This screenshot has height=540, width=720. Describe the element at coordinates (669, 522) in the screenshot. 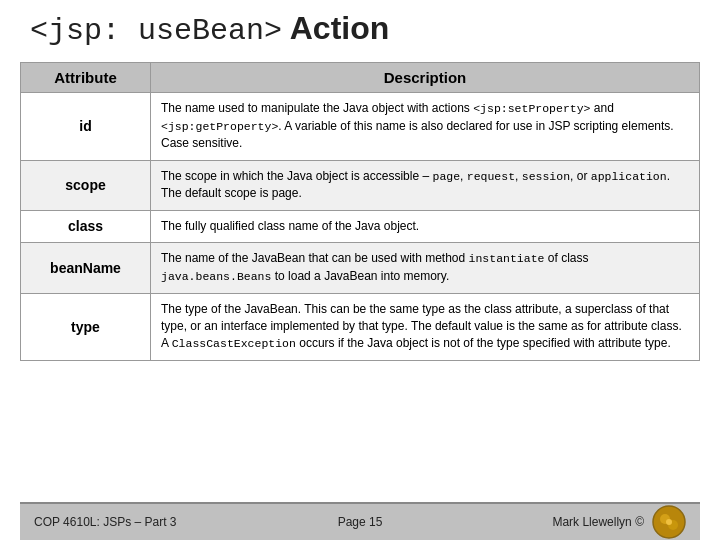

I see `footer-logo-icon` at that location.